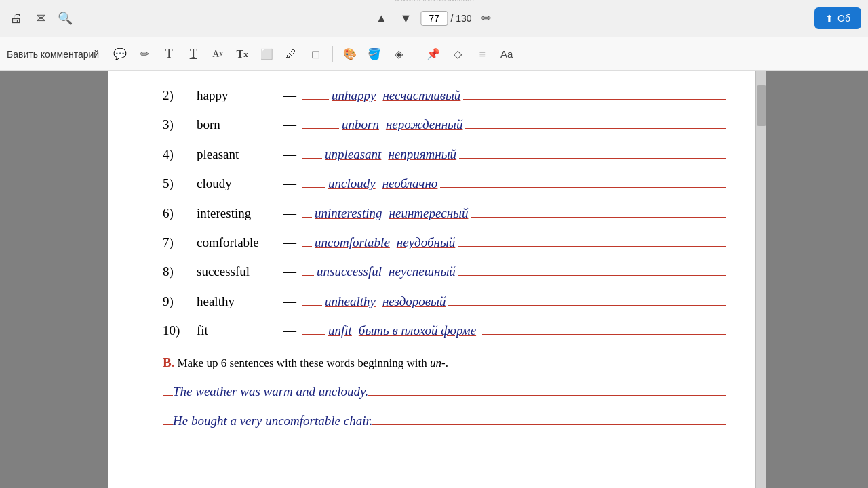 This screenshot has width=868, height=488. I want to click on answer-en-healthy: unhealthy, so click(350, 302).